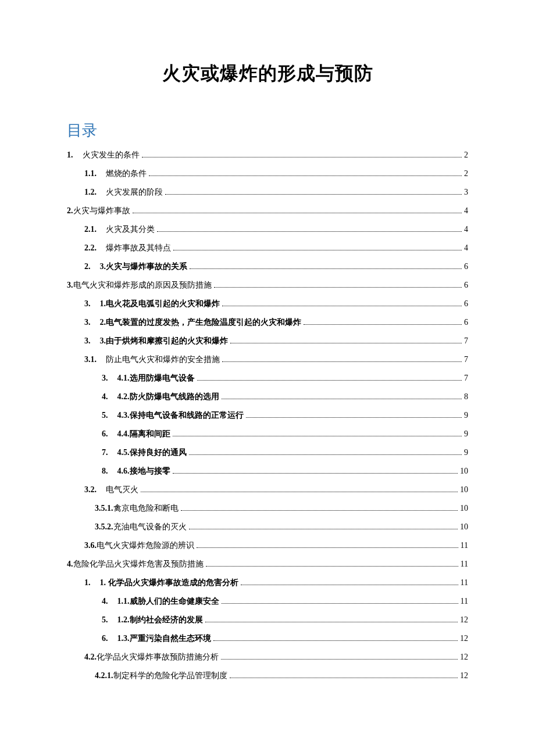  What do you see at coordinates (268, 341) in the screenshot?
I see `toc-entry: 3.3.由于烘烤和摩擦引起的火灾和爆炸7` at bounding box center [268, 341].